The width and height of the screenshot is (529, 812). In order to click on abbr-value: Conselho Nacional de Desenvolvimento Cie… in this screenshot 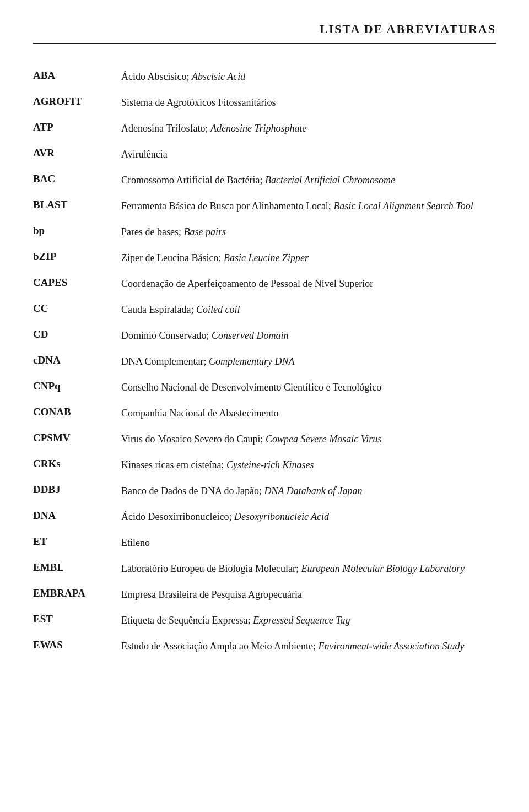, I will do `click(309, 388)`.